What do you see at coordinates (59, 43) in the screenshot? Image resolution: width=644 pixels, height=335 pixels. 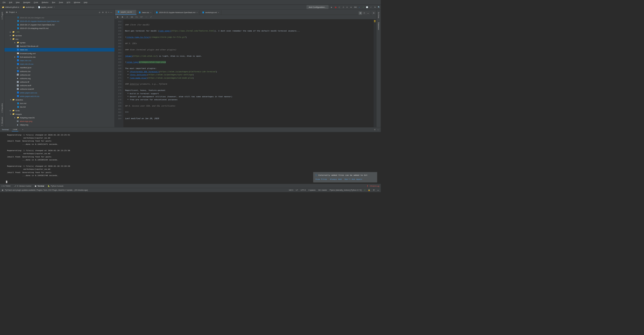 I see `tree-item: ▶📁syntax` at bounding box center [59, 43].